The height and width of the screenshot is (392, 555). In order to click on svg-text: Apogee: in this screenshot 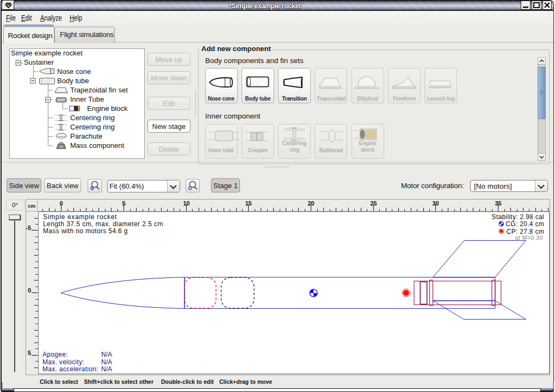, I will do `click(55, 354)`.